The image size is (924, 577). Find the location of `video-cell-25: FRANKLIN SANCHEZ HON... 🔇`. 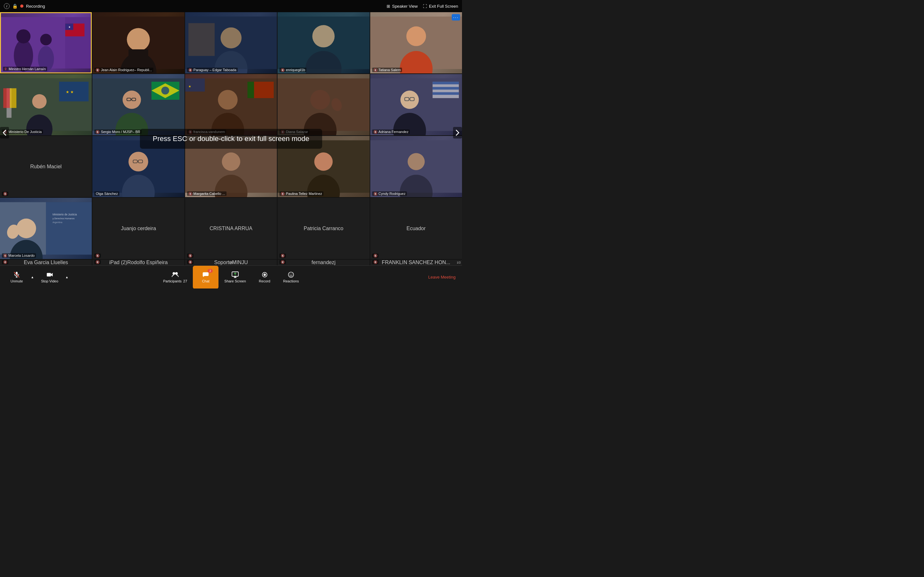

video-cell-25: FRANKLIN SANCHEZ HON... 🔇 is located at coordinates (416, 263).